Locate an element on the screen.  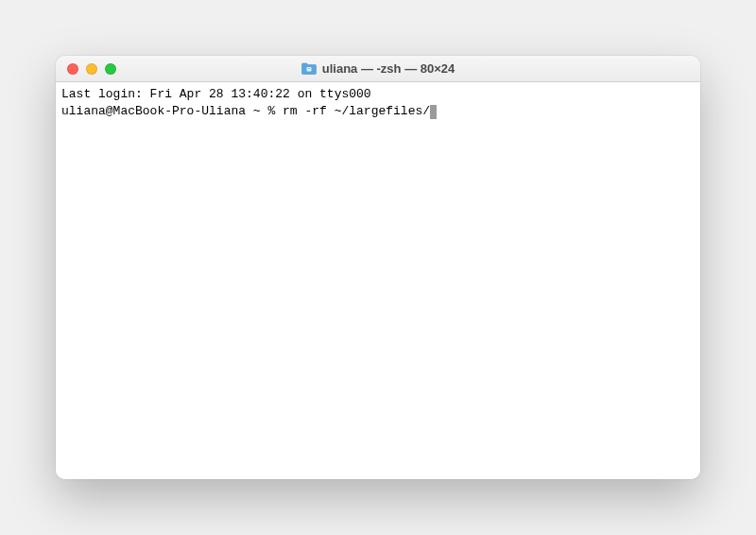
terminal-output-line: Last login: Fri Apr 28 13:40:22 on ttys0… is located at coordinates (378, 95).